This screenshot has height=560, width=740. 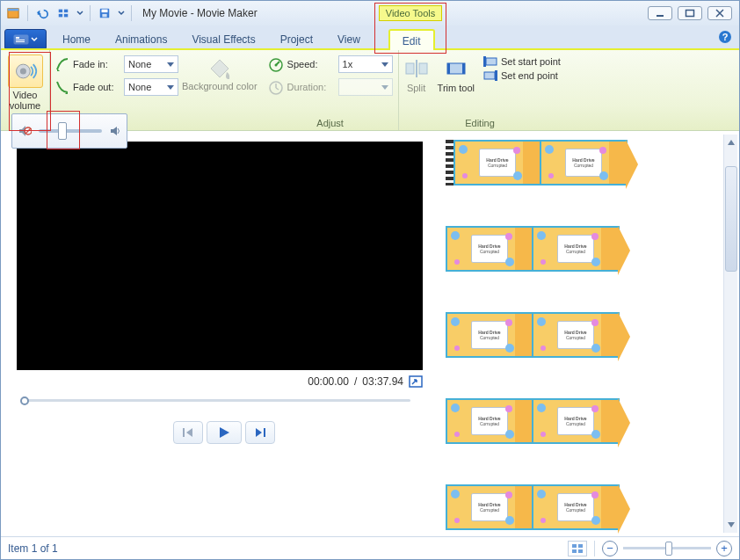 What do you see at coordinates (667, 549) in the screenshot?
I see `zoom-track` at bounding box center [667, 549].